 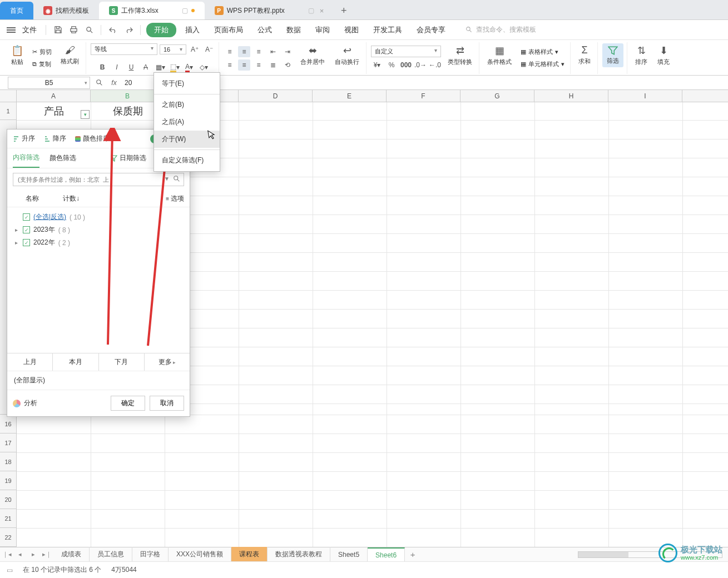 I want to click on qa-print-icon, so click(x=73, y=30).